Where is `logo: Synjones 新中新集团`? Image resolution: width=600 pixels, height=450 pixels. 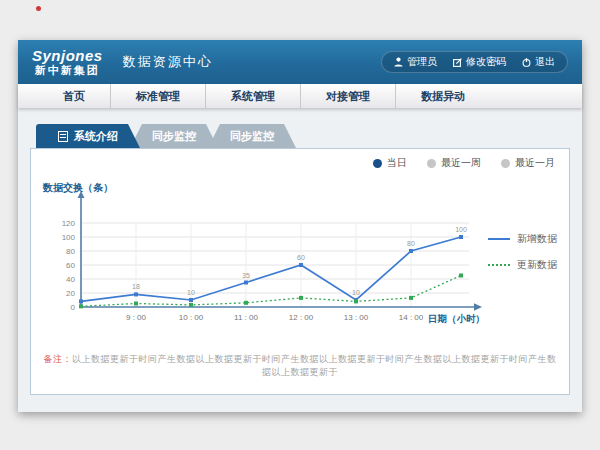
logo: Synjones 新中新集团 is located at coordinates (68, 62).